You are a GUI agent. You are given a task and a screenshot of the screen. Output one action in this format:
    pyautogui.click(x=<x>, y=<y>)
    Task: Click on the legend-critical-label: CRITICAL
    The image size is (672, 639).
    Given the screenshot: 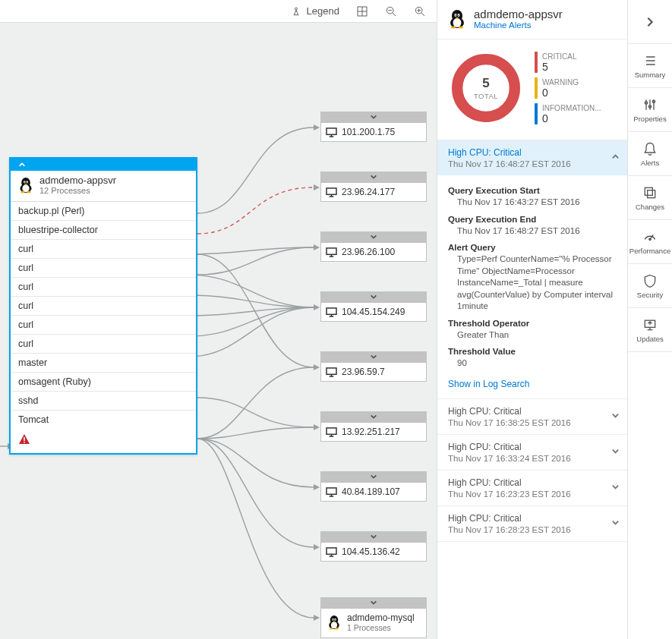 What is the action you would take?
    pyautogui.click(x=560, y=56)
    